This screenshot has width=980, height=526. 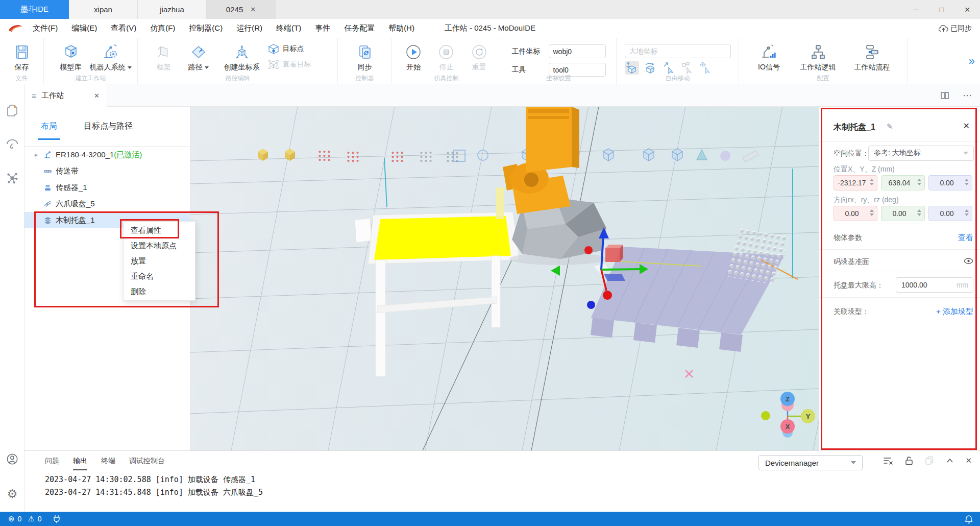 I want to click on eye-icon, so click(x=969, y=261).